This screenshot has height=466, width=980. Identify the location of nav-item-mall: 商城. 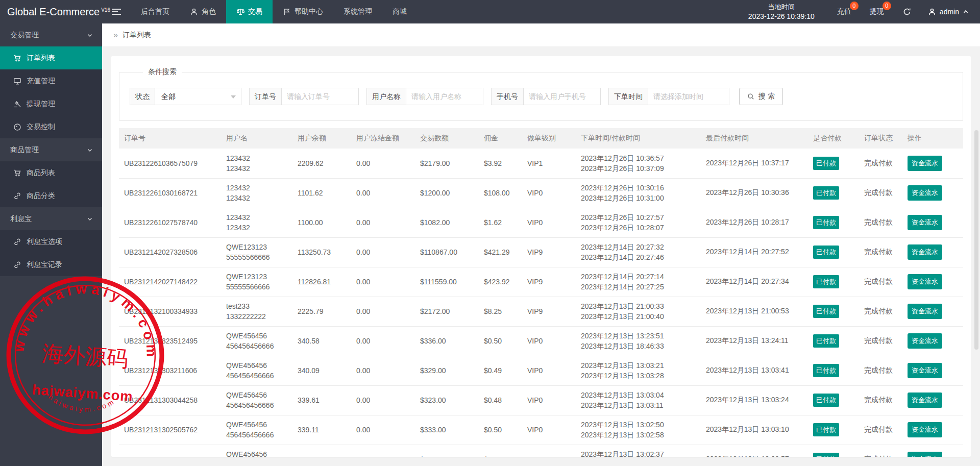
(400, 12).